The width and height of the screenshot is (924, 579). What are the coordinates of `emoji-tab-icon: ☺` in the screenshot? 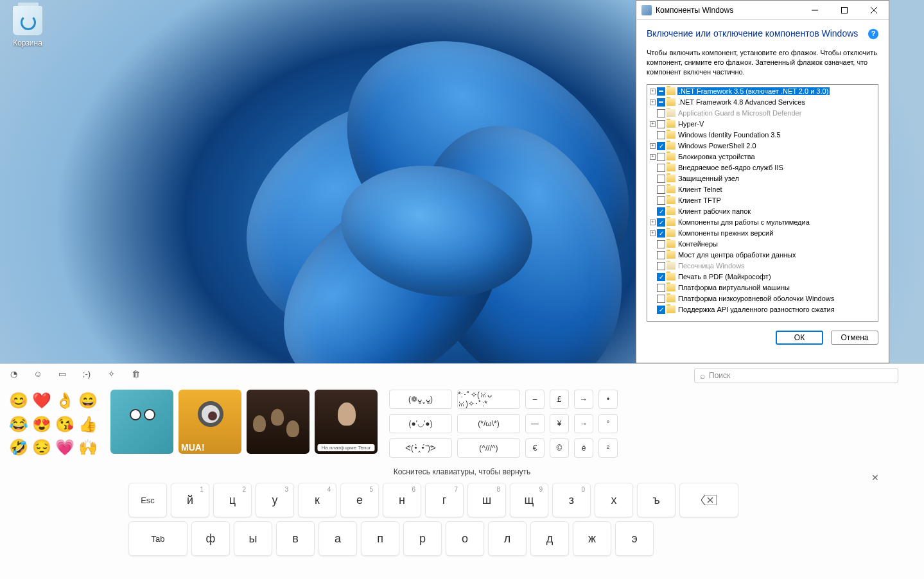 It's located at (38, 374).